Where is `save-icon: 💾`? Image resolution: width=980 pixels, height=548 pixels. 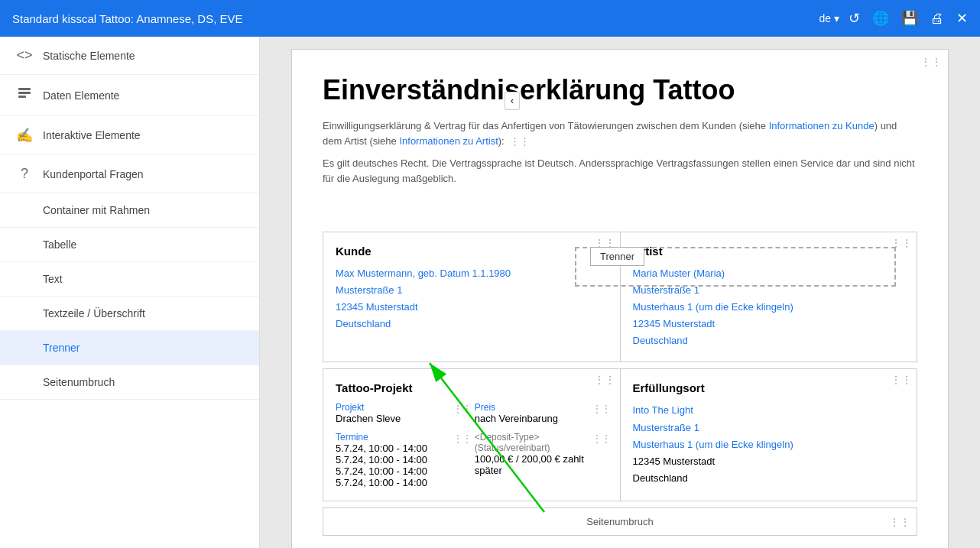 save-icon: 💾 is located at coordinates (910, 18).